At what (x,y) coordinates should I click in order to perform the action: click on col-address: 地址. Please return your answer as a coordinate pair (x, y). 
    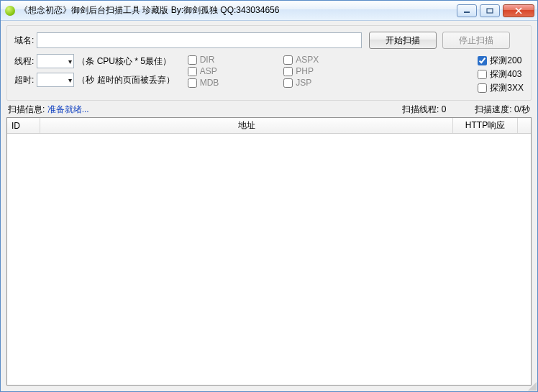
    Looking at the image, I should click on (247, 125).